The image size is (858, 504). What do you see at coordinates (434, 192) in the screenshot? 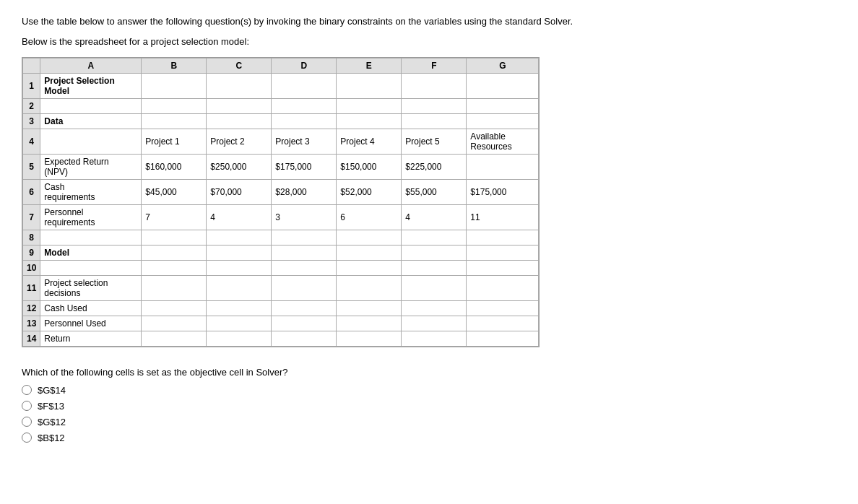
I see `cell-f6: $55,000` at bounding box center [434, 192].